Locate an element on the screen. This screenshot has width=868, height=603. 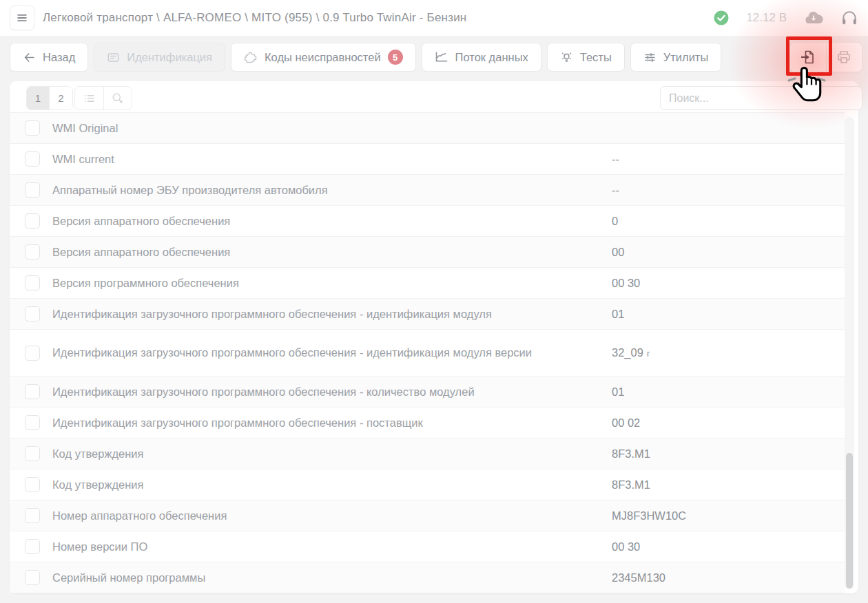
toolbar: Назад Идентификация Коды неисправностей … is located at coordinates (365, 57).